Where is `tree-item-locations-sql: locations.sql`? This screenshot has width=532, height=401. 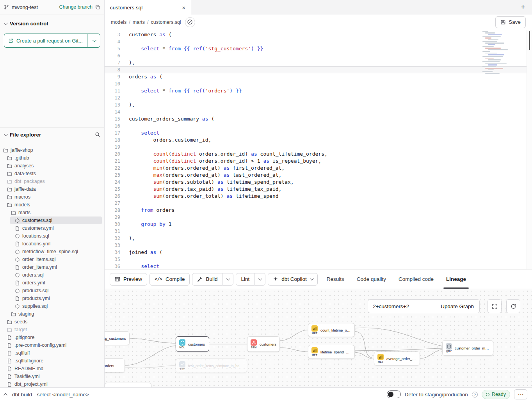 tree-item-locations-sql: locations.sql is located at coordinates (52, 236).